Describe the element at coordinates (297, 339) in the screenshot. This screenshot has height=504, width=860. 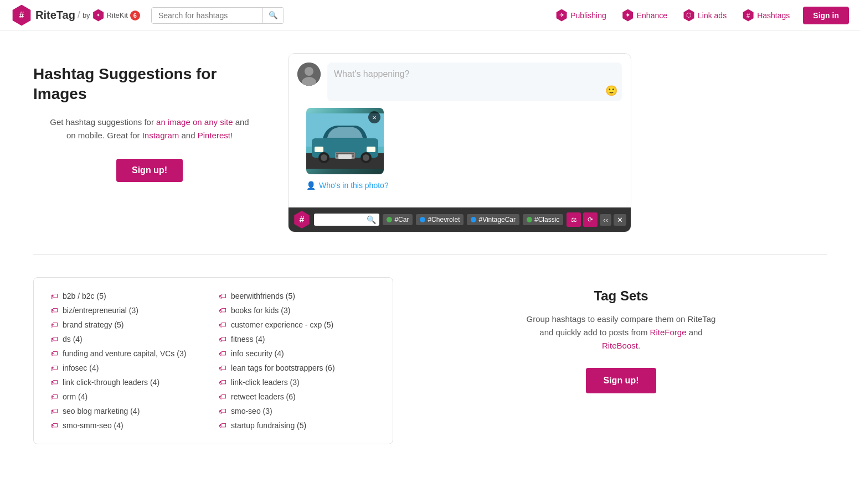
I see `list-item: 🏷 fitness (4)` at that location.